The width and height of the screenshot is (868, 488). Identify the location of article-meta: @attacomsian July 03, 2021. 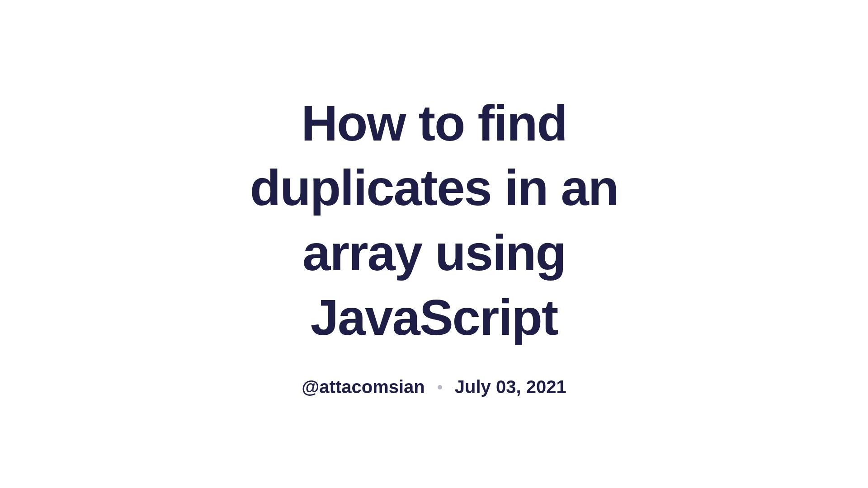
(434, 387).